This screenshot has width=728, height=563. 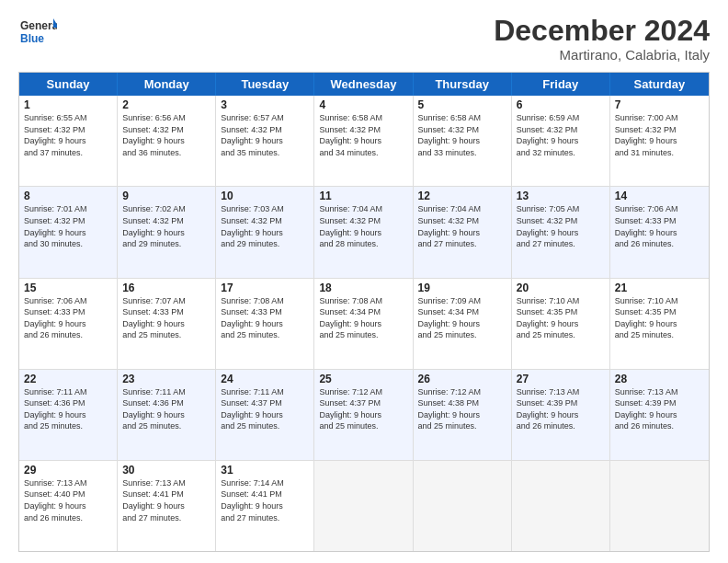 What do you see at coordinates (265, 105) in the screenshot?
I see `day-number: 3` at bounding box center [265, 105].